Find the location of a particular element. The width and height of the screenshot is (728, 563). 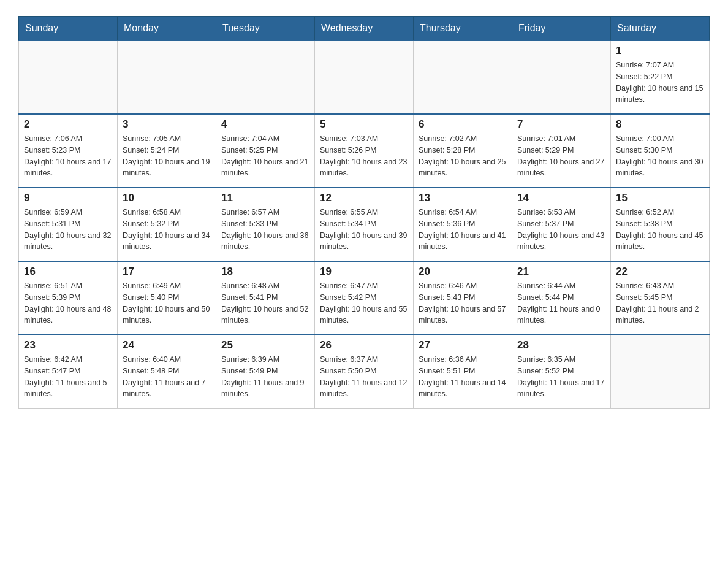

calendar-cell: 6Sunrise: 7:02 AM Sunset: 5:28 PM Daylig… is located at coordinates (463, 151).